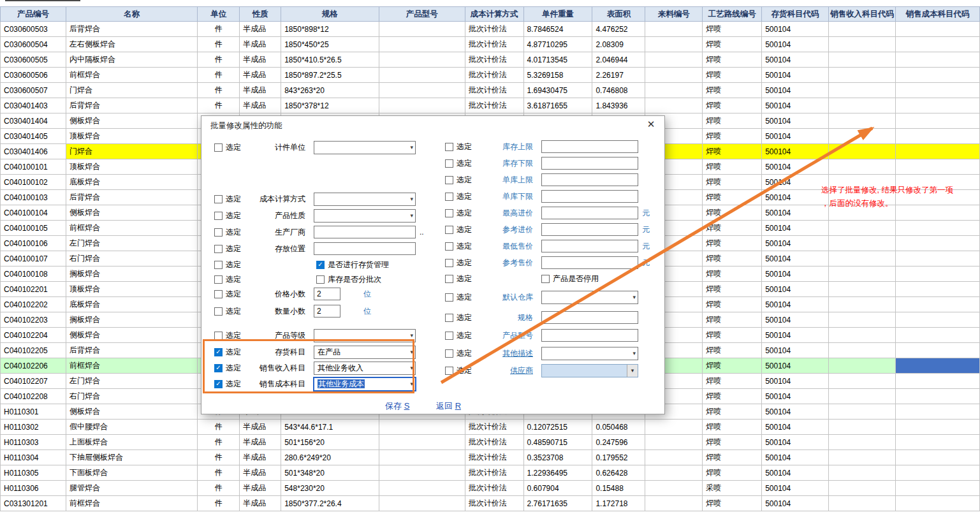 This screenshot has height=526, width=980. Describe the element at coordinates (558, 60) in the screenshot. I see `cell-weight: 4.01713545` at that location.